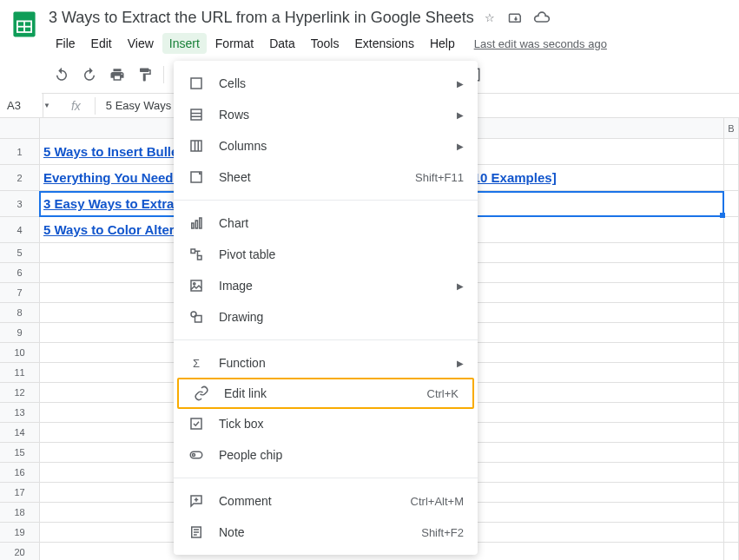 This screenshot has height=560, width=739. Describe the element at coordinates (196, 254) in the screenshot. I see `pivot-icon` at that location.